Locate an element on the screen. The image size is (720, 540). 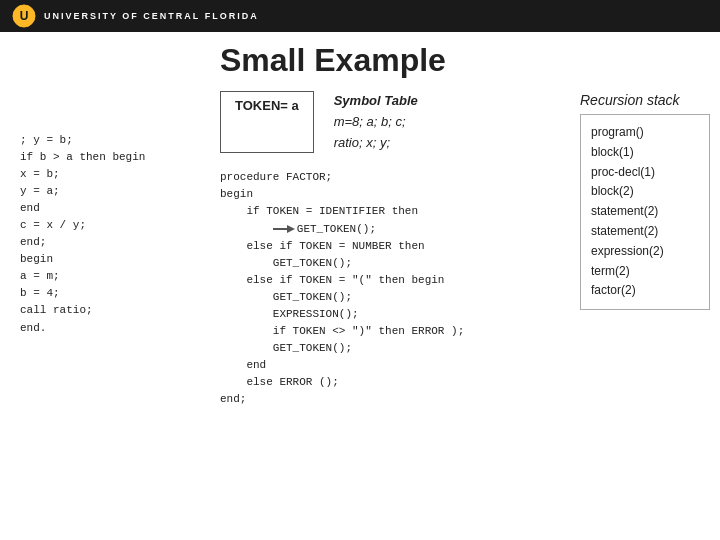
stack-item: expression(2) is located at coordinates (645, 252).